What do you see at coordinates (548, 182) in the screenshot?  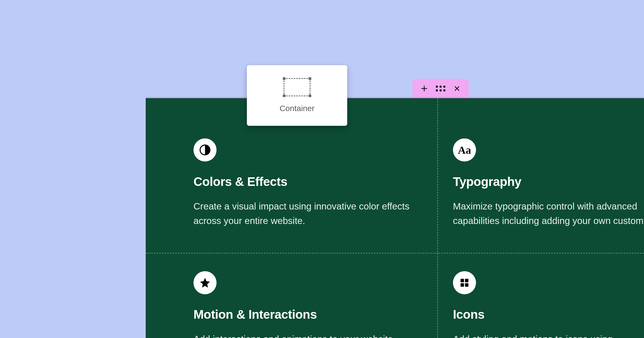 I see `feature-title: Typography` at bounding box center [548, 182].